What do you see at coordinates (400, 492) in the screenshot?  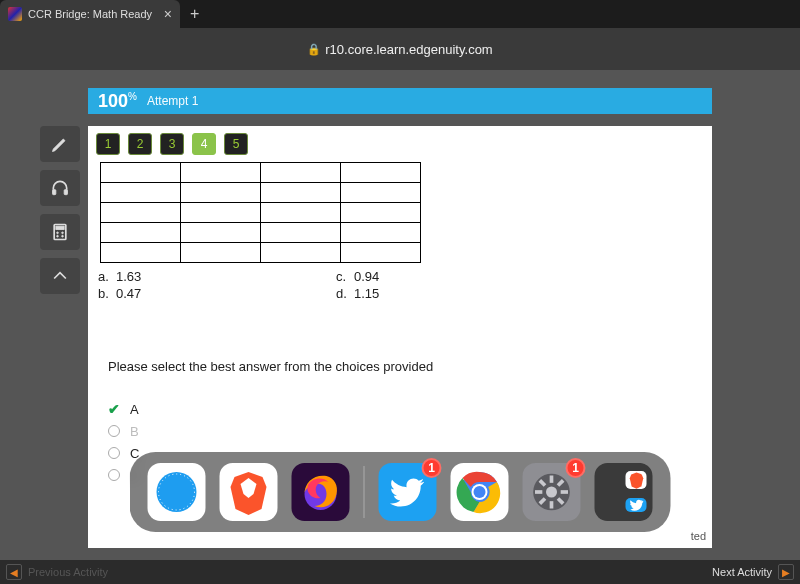 I see `dock: 1 1` at bounding box center [400, 492].